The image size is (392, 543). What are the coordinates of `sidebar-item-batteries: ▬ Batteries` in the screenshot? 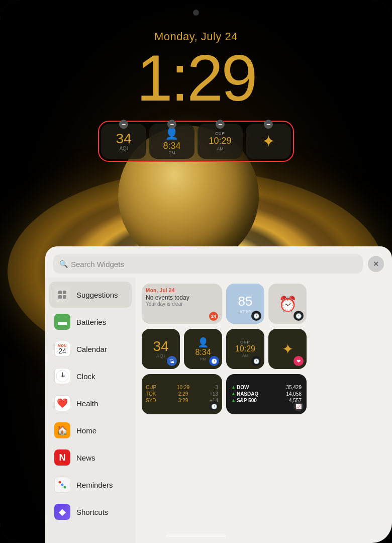 It's located at (90, 322).